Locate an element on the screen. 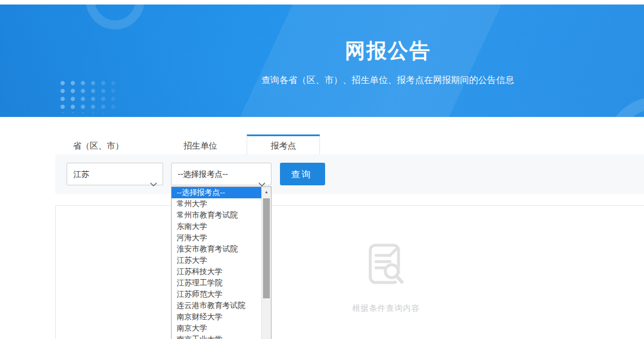  tabs-bar: 省（区、市） 招生单位 报考点 is located at coordinates (187, 145).